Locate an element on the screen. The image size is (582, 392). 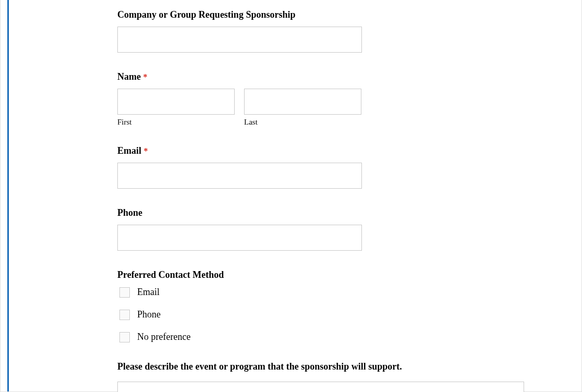
contact-option-email: Email is located at coordinates (349, 292).